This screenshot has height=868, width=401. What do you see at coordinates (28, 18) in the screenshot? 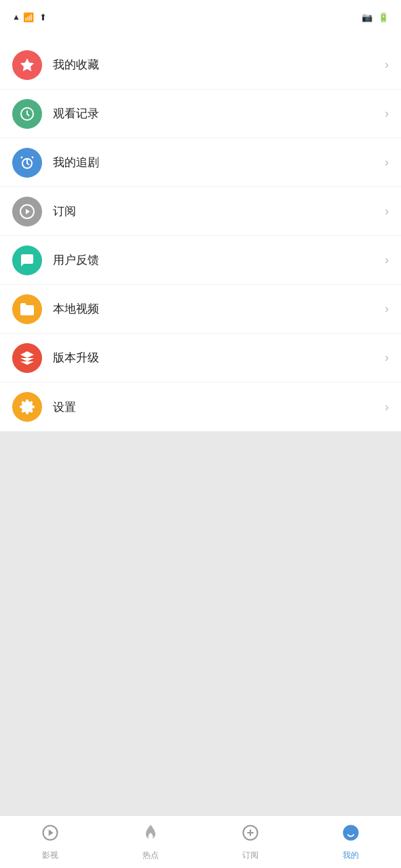
I see `status-left: ▲ 📶 ⬆` at bounding box center [28, 18].